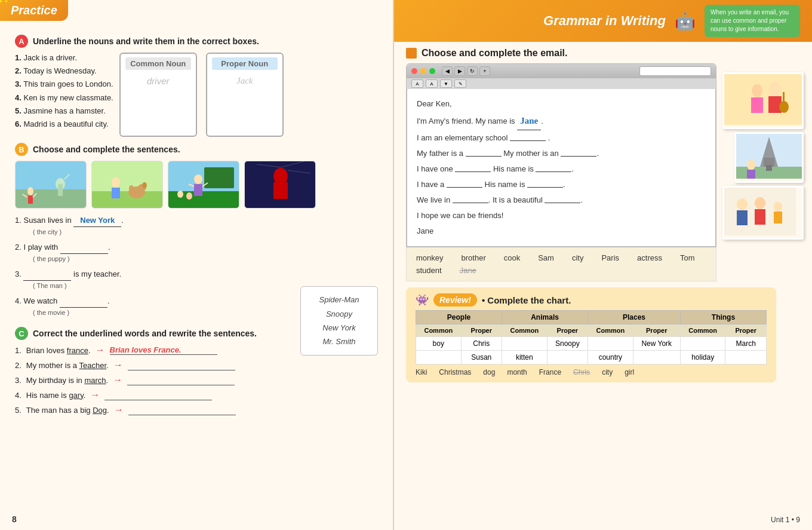 This screenshot has width=812, height=530. Describe the element at coordinates (591, 337) in the screenshot. I see `chart-table: People Animals Places Things Common Prop…` at that location.